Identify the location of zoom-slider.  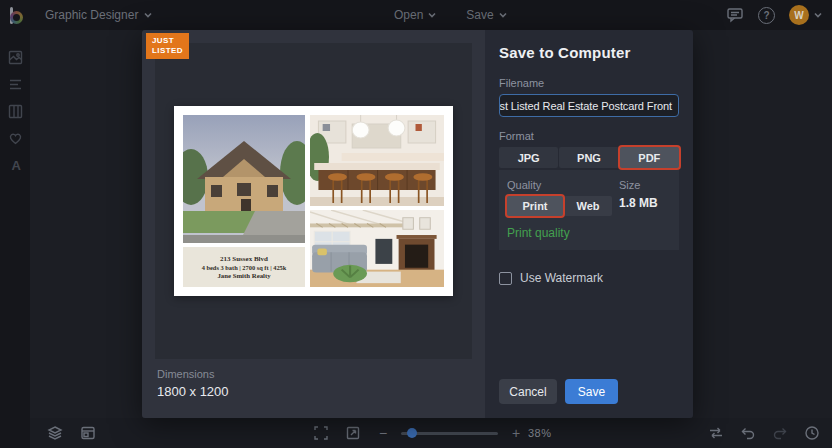
(450, 434).